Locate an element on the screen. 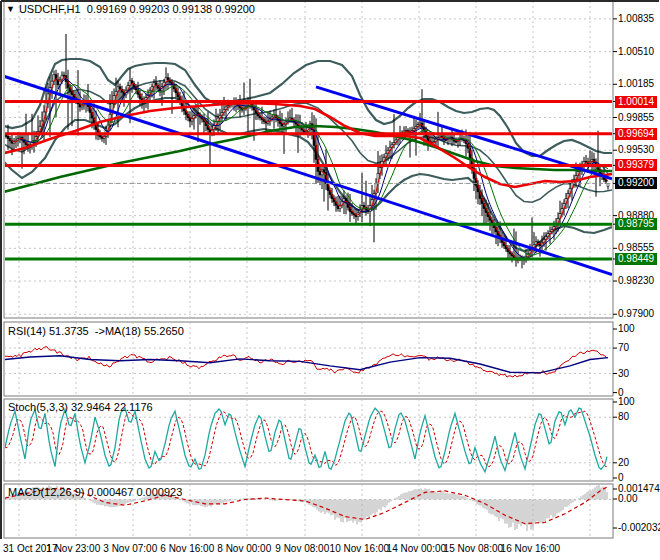  support-price-label: 0.98795 is located at coordinates (636, 224).